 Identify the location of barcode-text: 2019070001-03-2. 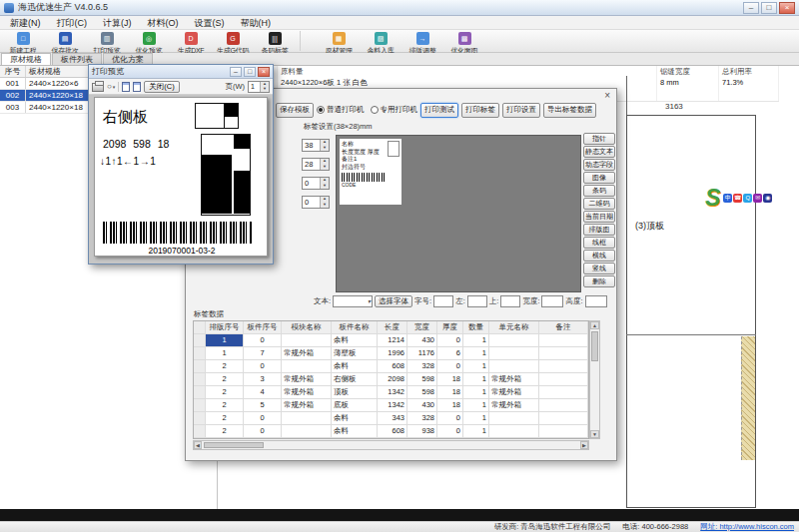
(182, 251).